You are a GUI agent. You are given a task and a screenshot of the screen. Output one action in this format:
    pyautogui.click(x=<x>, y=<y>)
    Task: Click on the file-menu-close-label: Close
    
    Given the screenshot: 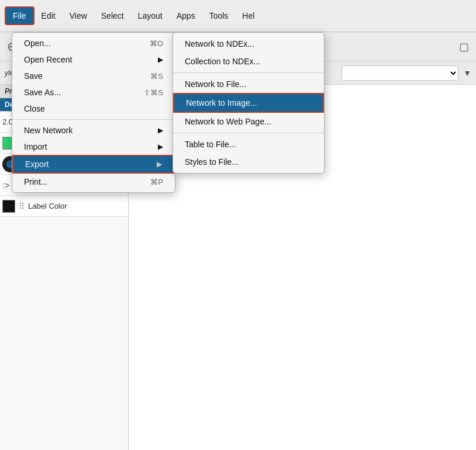 What is the action you would take?
    pyautogui.click(x=35, y=109)
    